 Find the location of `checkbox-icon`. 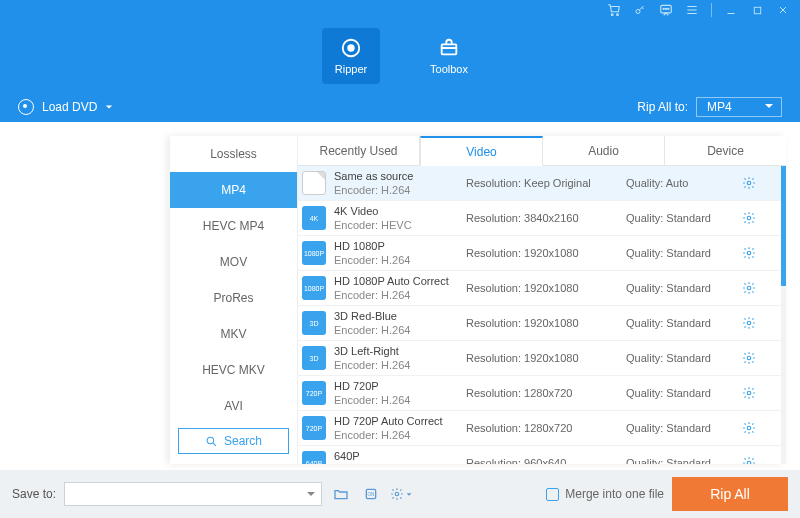

checkbox-icon is located at coordinates (552, 494).